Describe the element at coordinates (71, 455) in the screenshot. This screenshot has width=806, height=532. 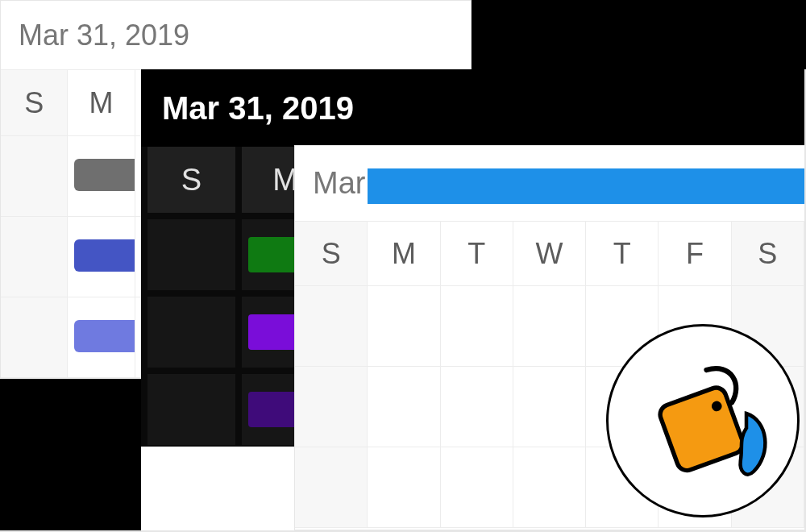
I see `dark-panel-bottom-left` at that location.